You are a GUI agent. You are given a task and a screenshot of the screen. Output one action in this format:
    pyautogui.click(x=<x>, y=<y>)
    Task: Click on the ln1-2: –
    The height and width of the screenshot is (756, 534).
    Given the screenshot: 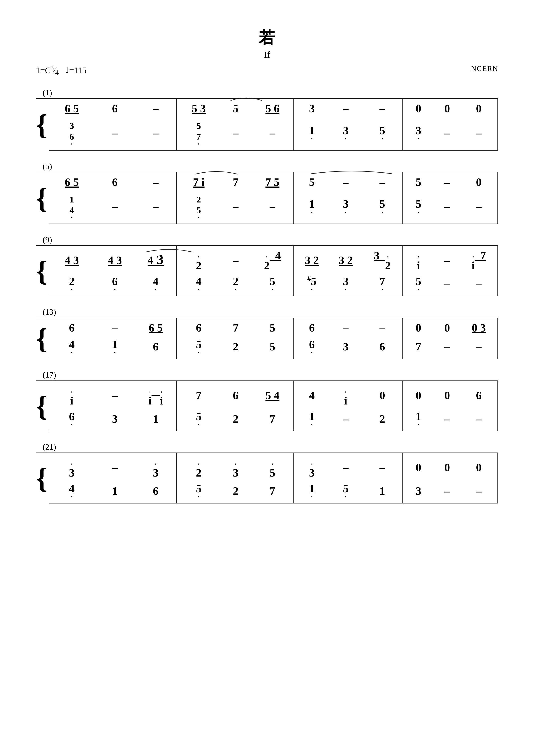 What is the action you would take?
    pyautogui.click(x=115, y=134)
    